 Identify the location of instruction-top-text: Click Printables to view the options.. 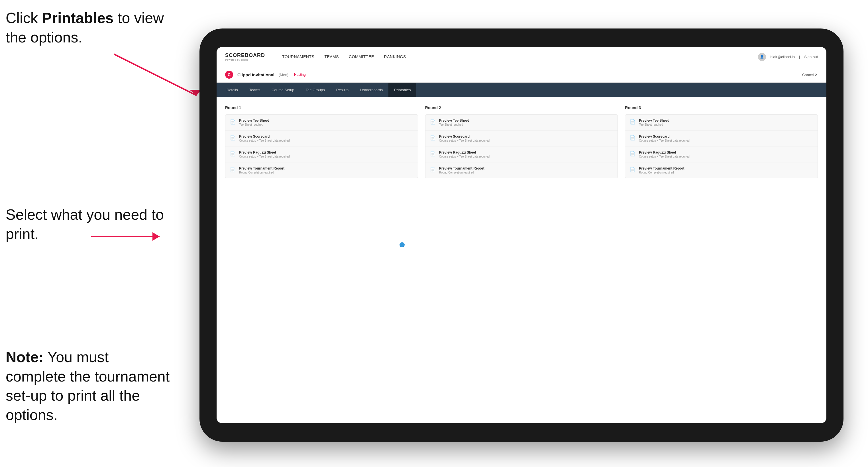
(85, 28).